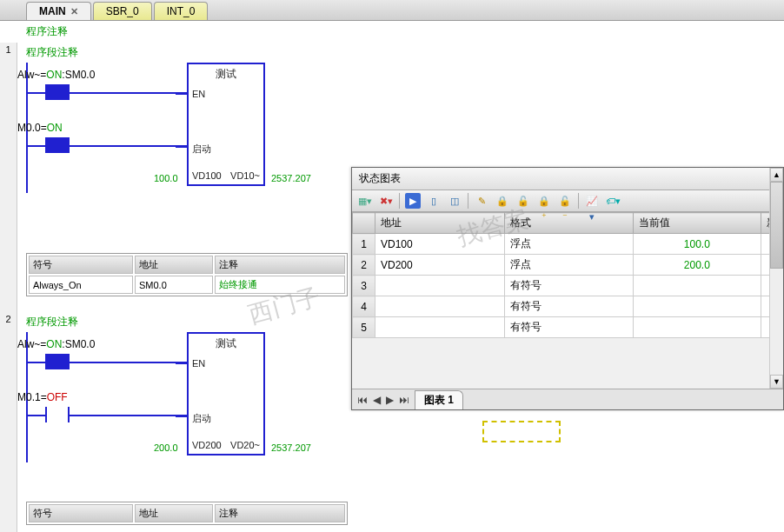 This screenshot has height=532, width=784. What do you see at coordinates (568, 328) in the screenshot?
I see `table-row: 5有符号` at bounding box center [568, 328].